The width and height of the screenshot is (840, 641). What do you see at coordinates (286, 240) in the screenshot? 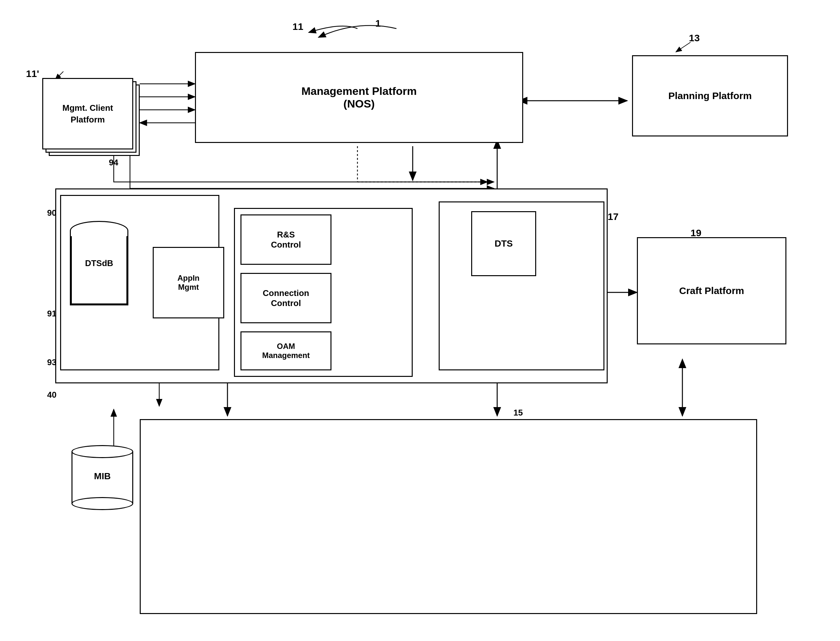
I see `rs-control-box: R&S Control` at bounding box center [286, 240].